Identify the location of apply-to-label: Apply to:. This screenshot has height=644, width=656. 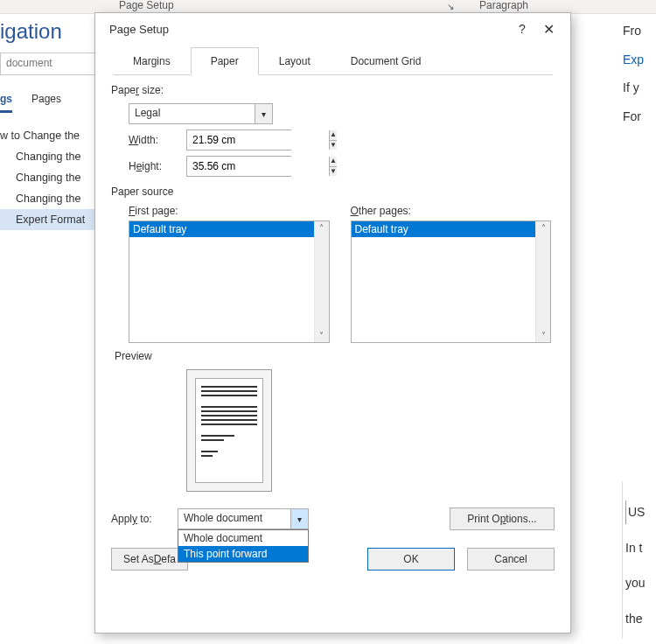
(142, 519).